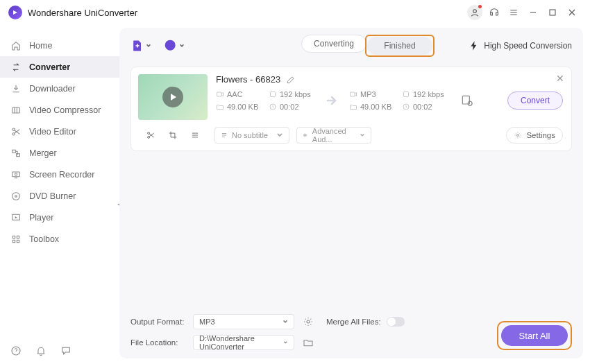 The width and height of the screenshot is (590, 364). I want to click on sidebar-item-label: Home, so click(40, 46).